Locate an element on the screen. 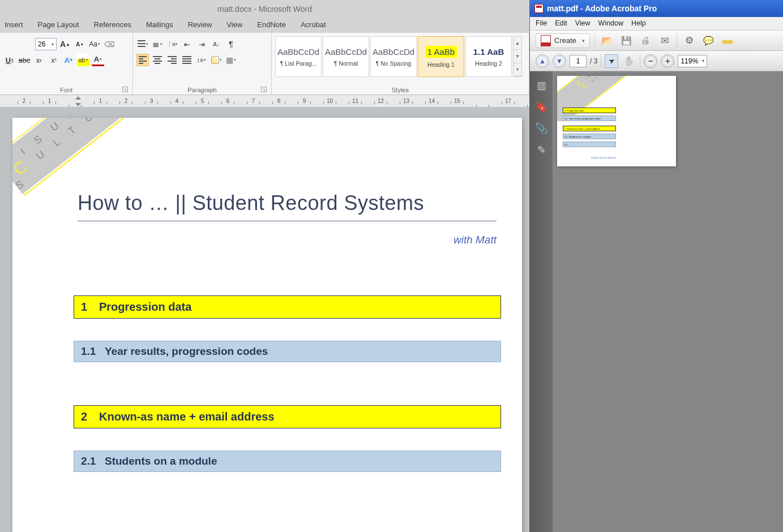  ribbon-label-styles: Styles is located at coordinates (400, 90).